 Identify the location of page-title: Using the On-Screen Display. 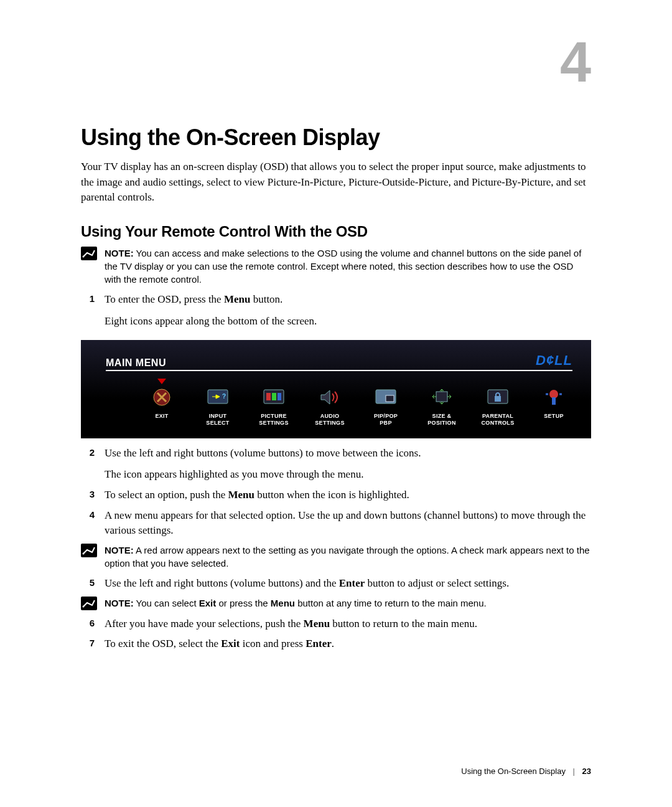
(336, 138).